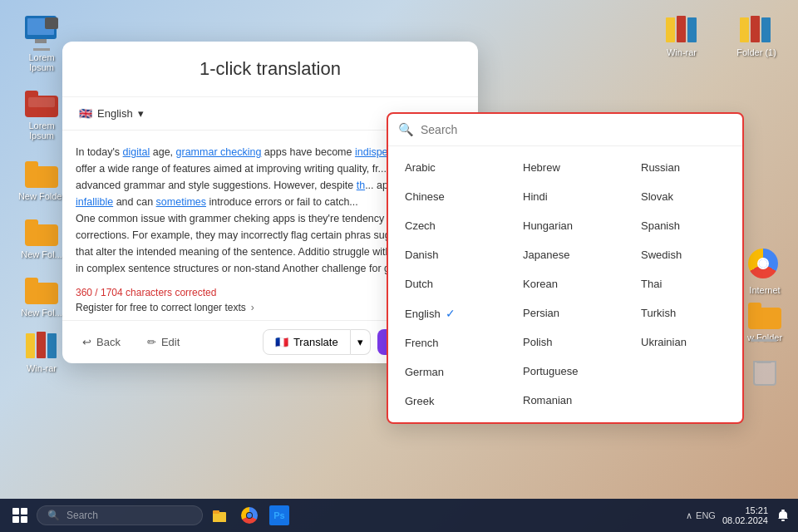 The image size is (798, 532). I want to click on list-item: Hindi, so click(565, 196).